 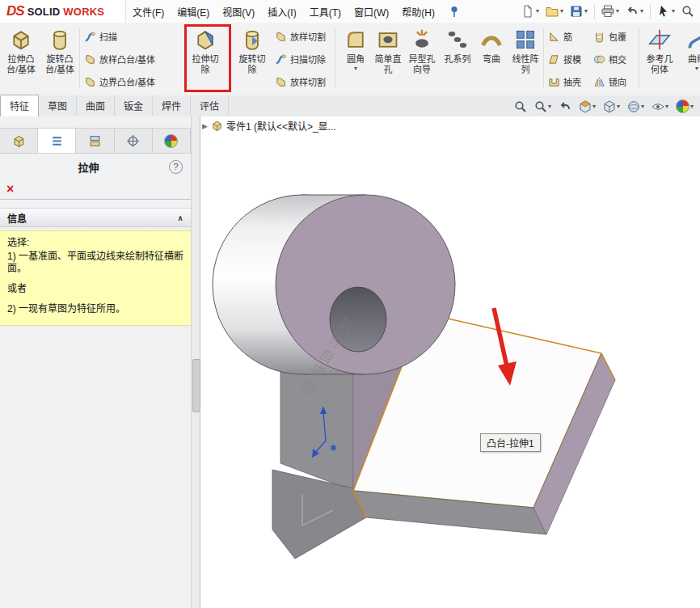 I want to click on button-label: 孔系列, so click(x=458, y=60).